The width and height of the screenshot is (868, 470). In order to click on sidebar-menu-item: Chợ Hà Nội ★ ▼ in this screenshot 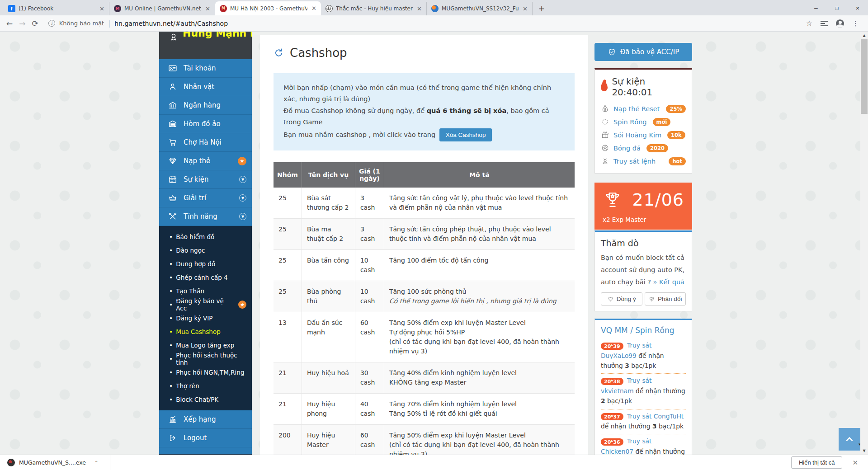, I will do `click(205, 143)`.